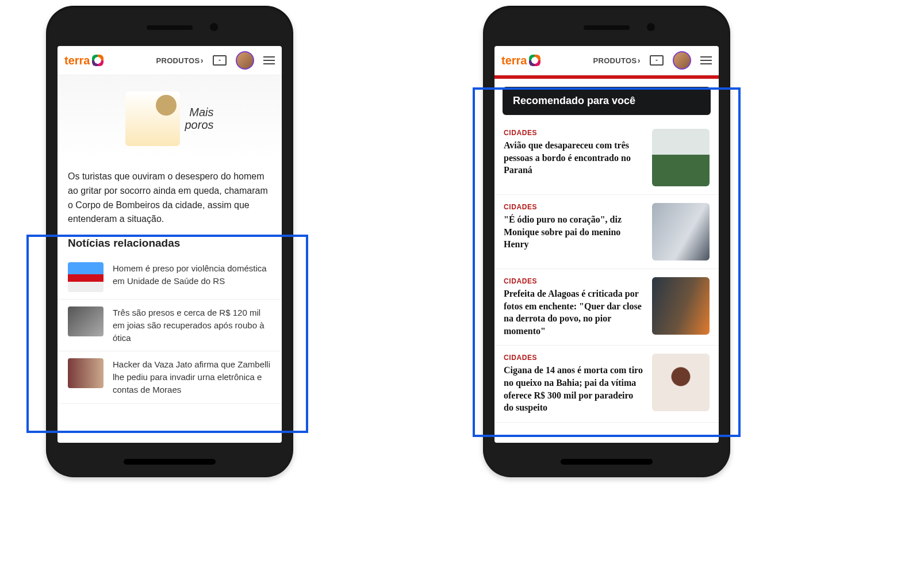  What do you see at coordinates (574, 312) in the screenshot?
I see `recommended-title: Prefeita de Alagoas é criticada por foto…` at bounding box center [574, 312].